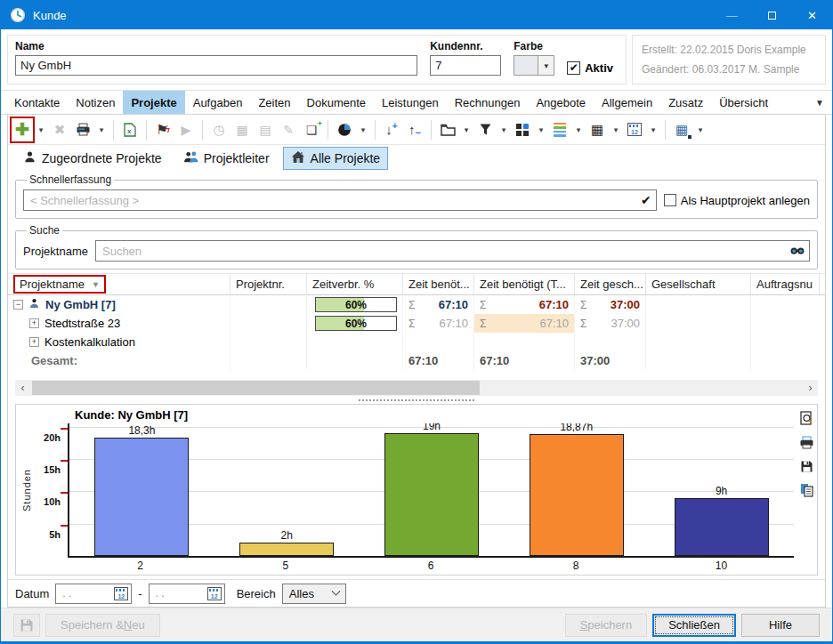 The height and width of the screenshot is (644, 833). What do you see at coordinates (288, 130) in the screenshot?
I see `link-add-button: ✎` at bounding box center [288, 130].